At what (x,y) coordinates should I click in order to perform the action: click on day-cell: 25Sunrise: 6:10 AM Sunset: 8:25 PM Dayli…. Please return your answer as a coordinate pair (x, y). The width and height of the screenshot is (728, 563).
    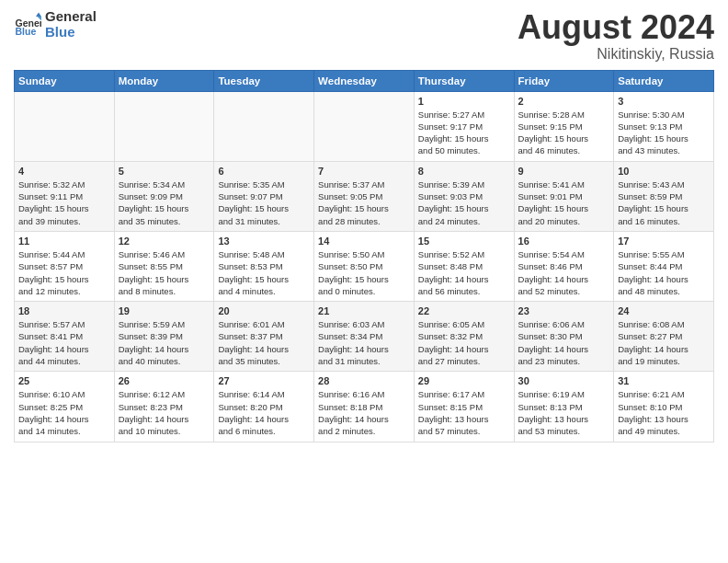
    Looking at the image, I should click on (64, 407).